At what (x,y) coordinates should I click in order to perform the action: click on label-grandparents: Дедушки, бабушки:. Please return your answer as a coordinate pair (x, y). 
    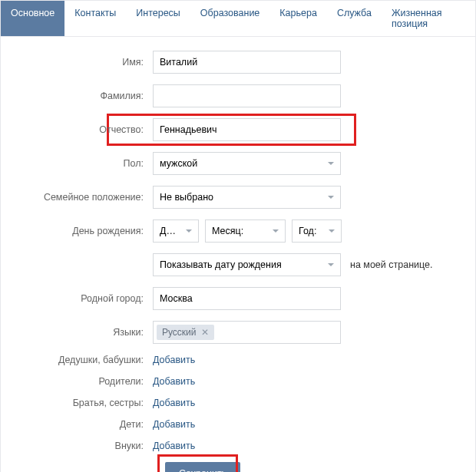
    Looking at the image, I should click on (83, 360).